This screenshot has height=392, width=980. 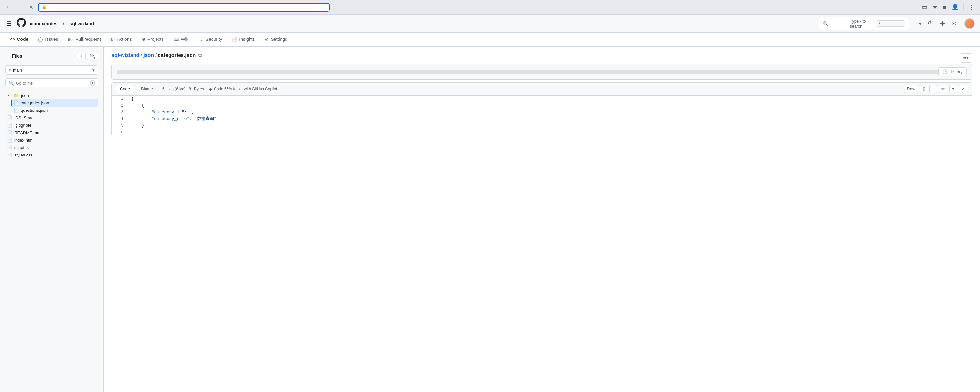 What do you see at coordinates (52, 70) in the screenshot?
I see `branch-selector: ⌖ main ▾` at bounding box center [52, 70].